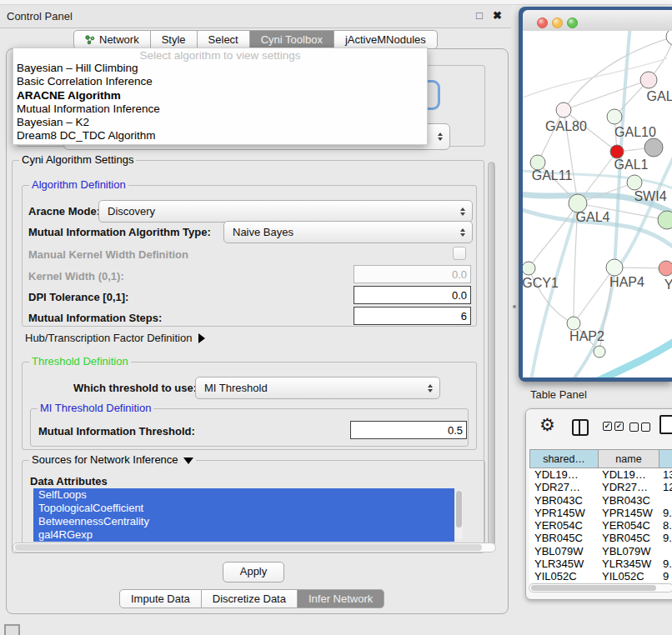 This screenshot has height=635, width=672. What do you see at coordinates (600, 577) in the screenshot?
I see `table-row: YIL052CYIL052C9` at bounding box center [600, 577].